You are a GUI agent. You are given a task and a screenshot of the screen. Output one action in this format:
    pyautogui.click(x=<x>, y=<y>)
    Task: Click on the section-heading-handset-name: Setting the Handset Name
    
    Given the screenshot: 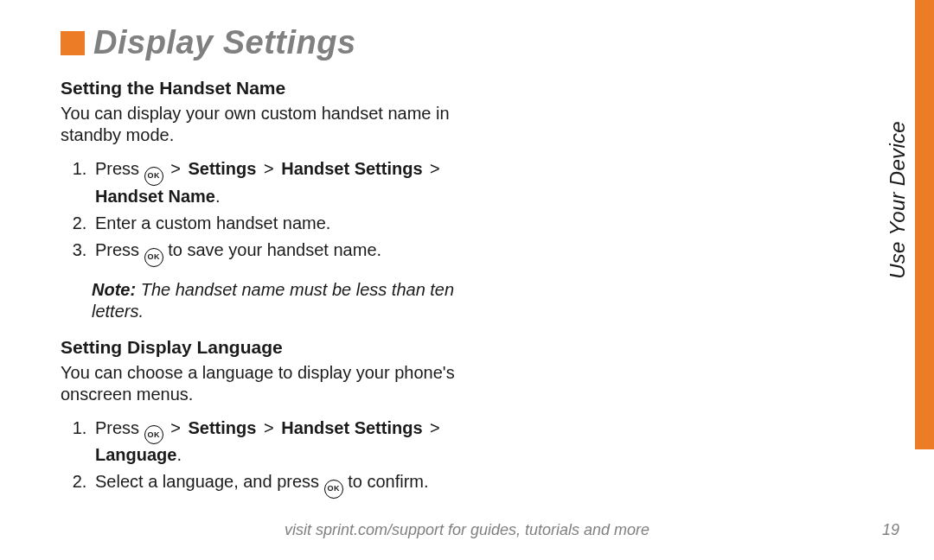 What is the action you would take?
    pyautogui.click(x=281, y=88)
    